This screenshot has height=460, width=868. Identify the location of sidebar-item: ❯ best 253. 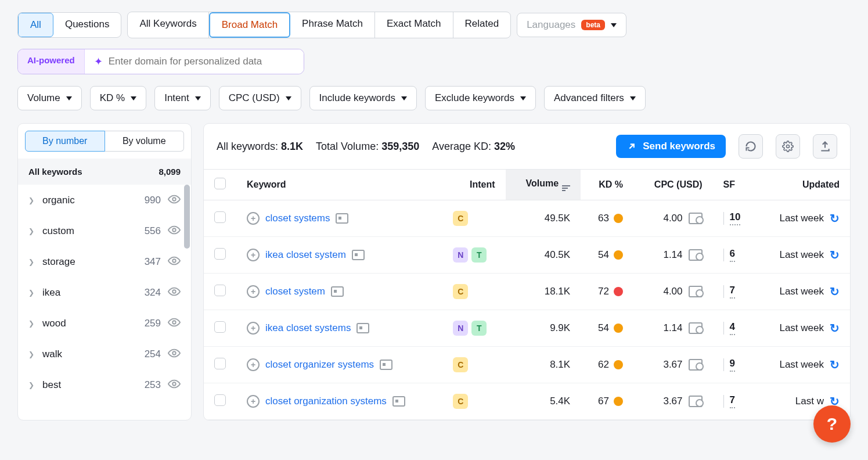
(105, 384).